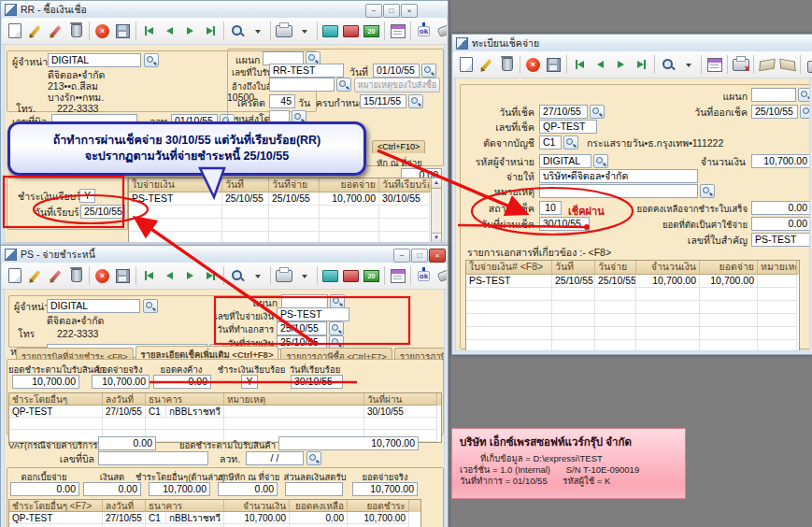 This screenshot has height=527, width=812. What do you see at coordinates (564, 224) in the screenshot?
I see `pass-date-field: 30/10/55` at bounding box center [564, 224].